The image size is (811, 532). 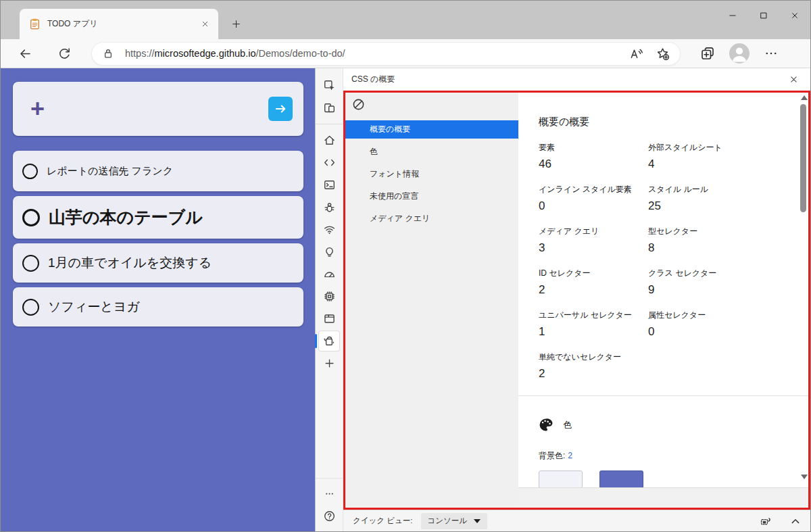 I want to click on stat-value: 25, so click(x=729, y=206).